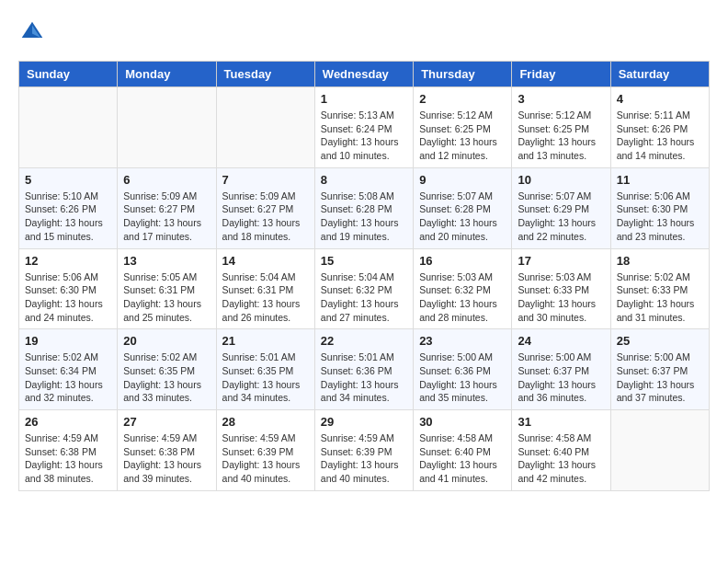 The height and width of the screenshot is (563, 728). What do you see at coordinates (660, 136) in the screenshot?
I see `day-info-text: Sunrise: 5:11 AM Sunset: 6:26 PM Dayligh…` at bounding box center [660, 136].